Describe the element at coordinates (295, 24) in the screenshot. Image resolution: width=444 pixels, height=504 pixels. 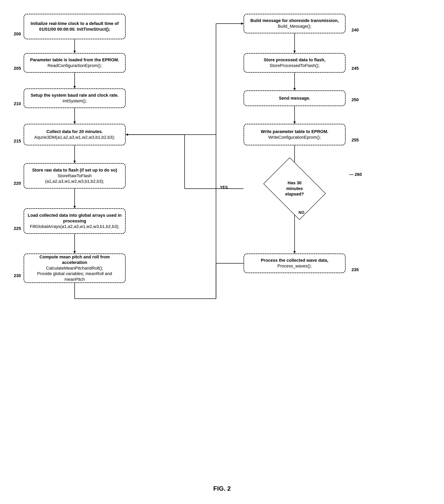
I see `box-240-text: Build message for shoreside transmission…` at that location.